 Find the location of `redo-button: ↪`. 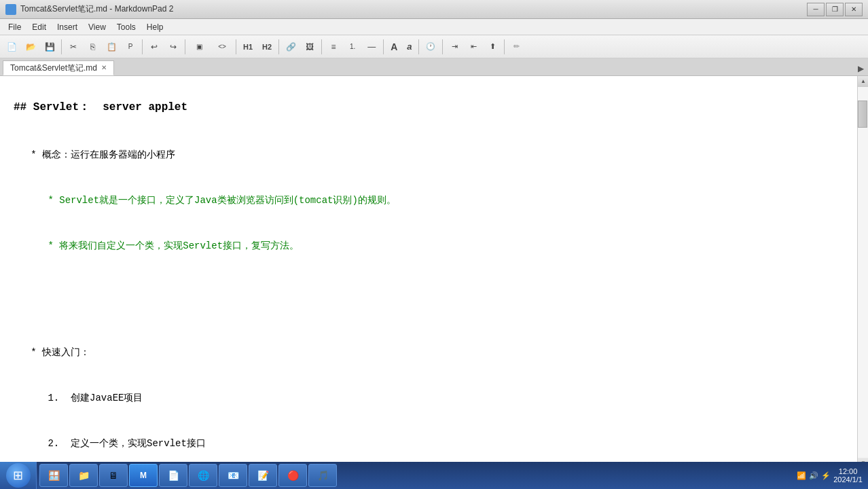

redo-button: ↪ is located at coordinates (173, 47).